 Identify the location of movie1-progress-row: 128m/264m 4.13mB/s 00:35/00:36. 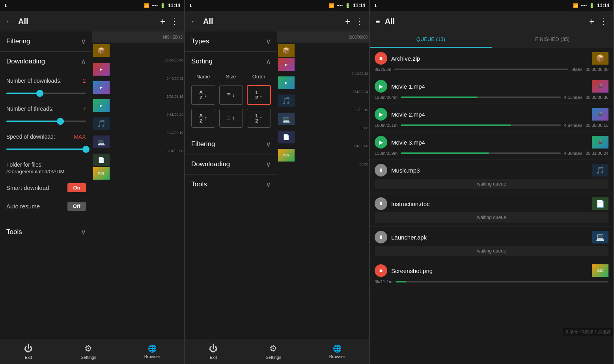
(491, 97).